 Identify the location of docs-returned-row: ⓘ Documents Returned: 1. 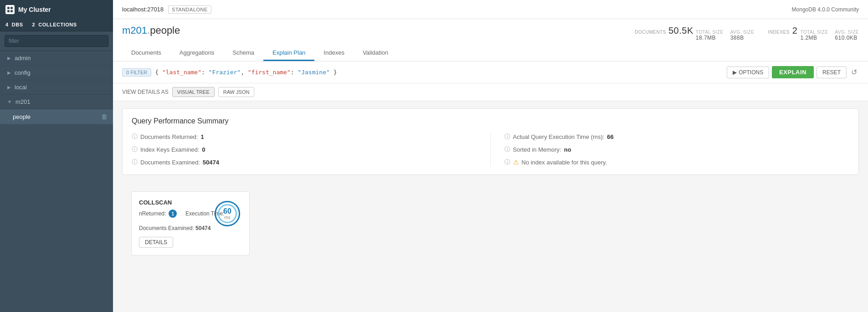
(304, 137).